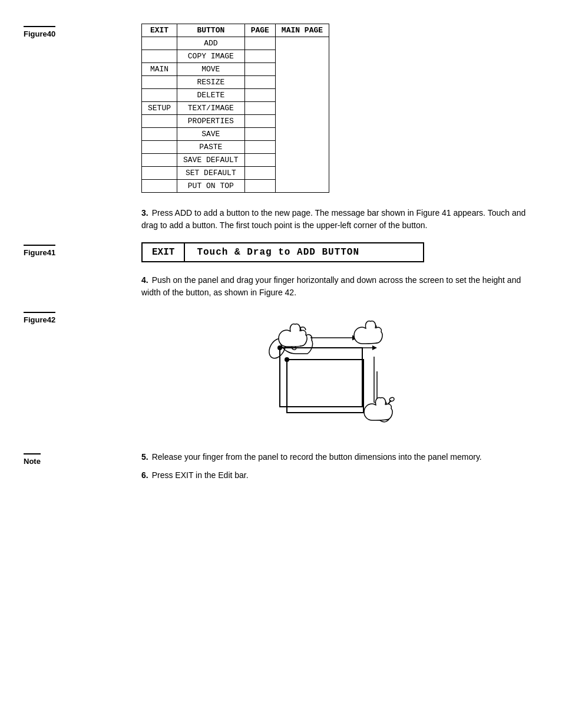  Describe the element at coordinates (145, 213) in the screenshot. I see `step3-number: 3.` at that location.